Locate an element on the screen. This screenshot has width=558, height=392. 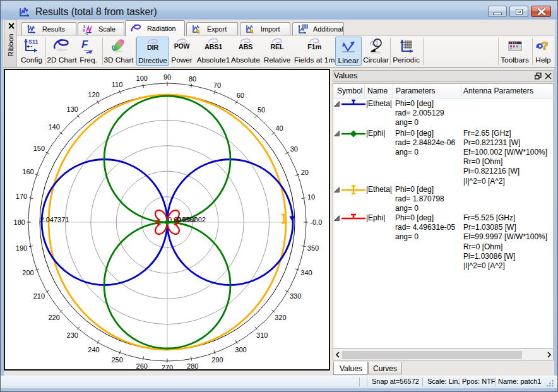
svg-text: 70 is located at coordinates (217, 85).